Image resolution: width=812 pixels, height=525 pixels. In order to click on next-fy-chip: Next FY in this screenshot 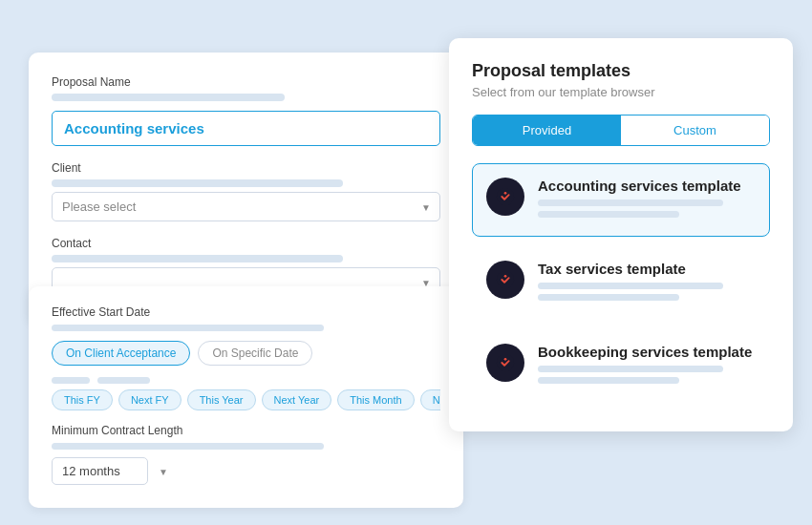, I will do `click(150, 400)`.